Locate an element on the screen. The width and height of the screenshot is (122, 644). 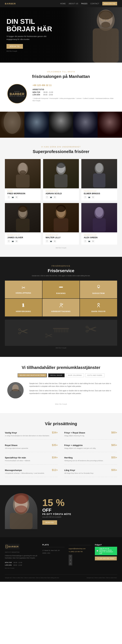
pricing-item-6: Herrfärg $55+ Hårfärgning som du vill be… is located at coordinates (91, 460).